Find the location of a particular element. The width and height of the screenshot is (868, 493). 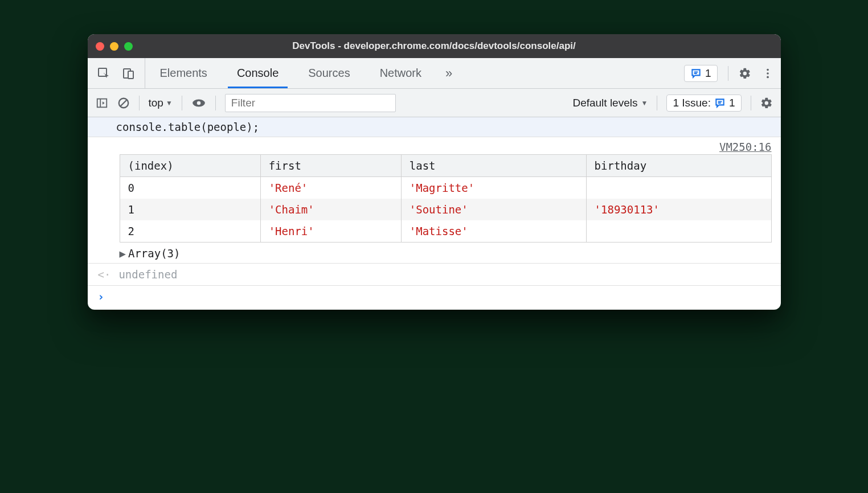

tab-label: Sources is located at coordinates (329, 73).